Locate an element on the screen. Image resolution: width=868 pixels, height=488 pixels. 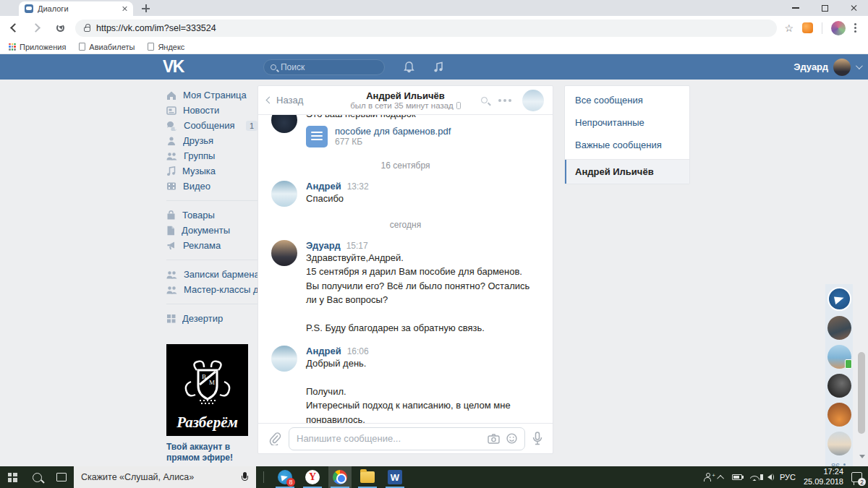
sidebar-item-music: Музыка is located at coordinates (212, 171).